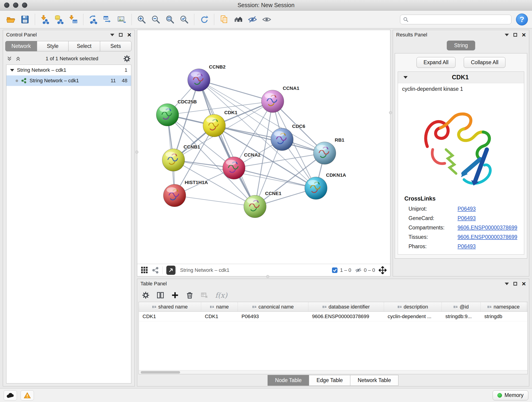 The image size is (532, 402). Describe the element at coordinates (346, 317) in the screenshot. I see `table-cell: 9606.ENSP00000378699` at that location.